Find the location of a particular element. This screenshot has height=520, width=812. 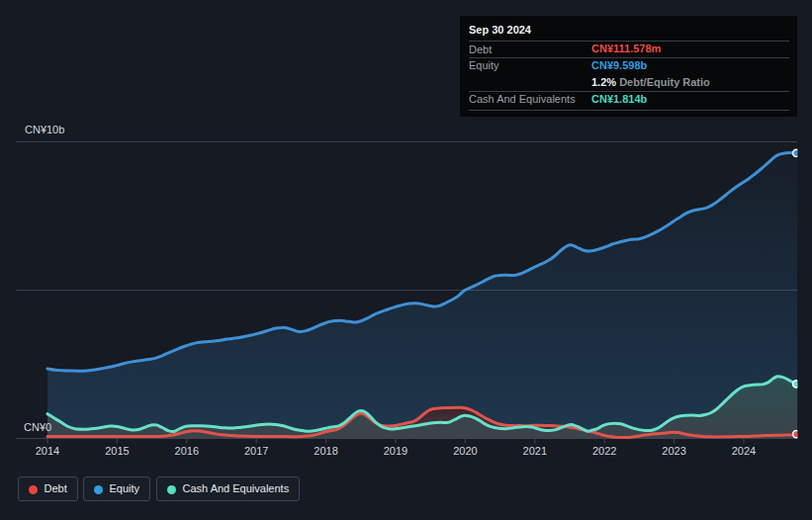

svg-text: 2021 is located at coordinates (535, 451).